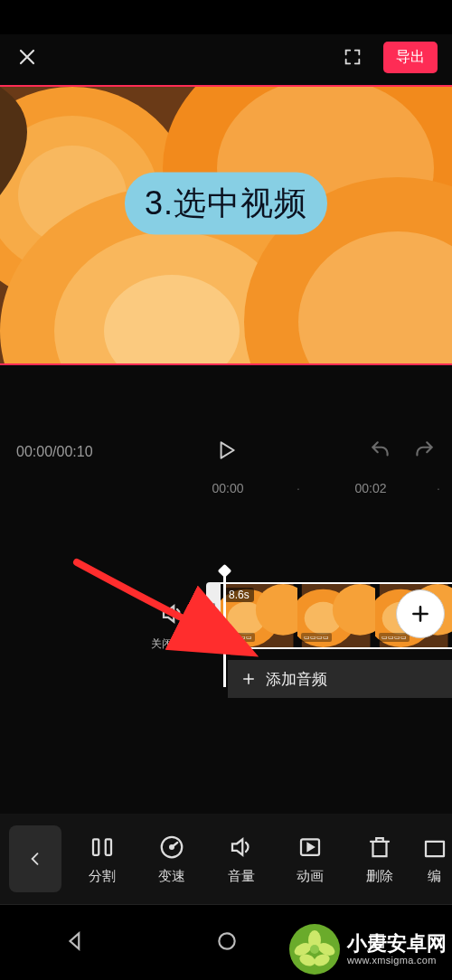  What do you see at coordinates (224, 628) in the screenshot?
I see `playhead` at bounding box center [224, 628].